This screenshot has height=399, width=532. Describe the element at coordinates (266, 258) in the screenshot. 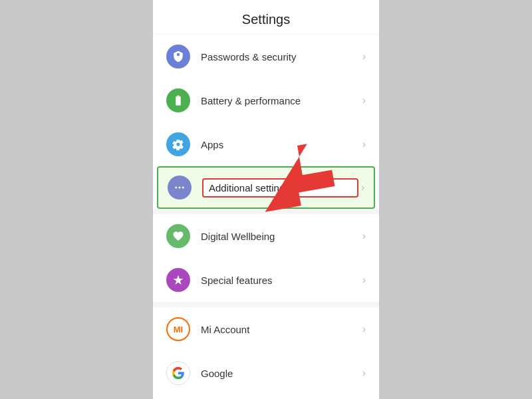

I see `settings-list-2: Digital Wellbeing › Special features ›` at that location.